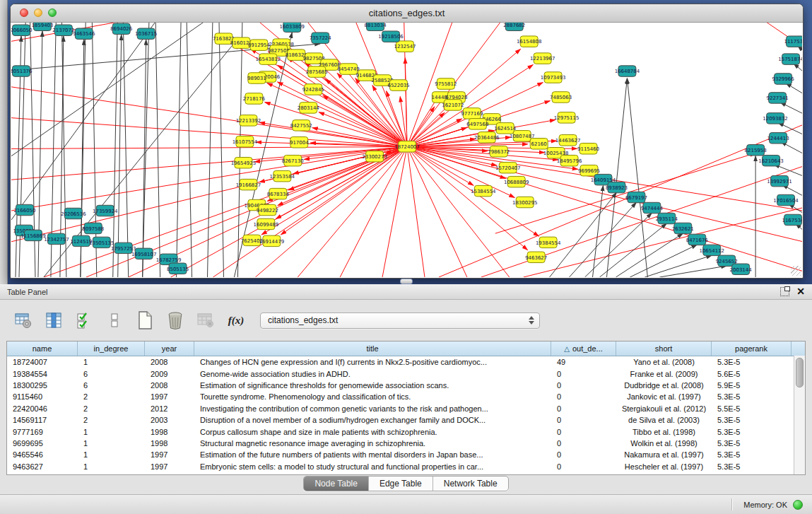  Describe the element at coordinates (628, 71) in the screenshot. I see `graph-node: 16648784` at that location.